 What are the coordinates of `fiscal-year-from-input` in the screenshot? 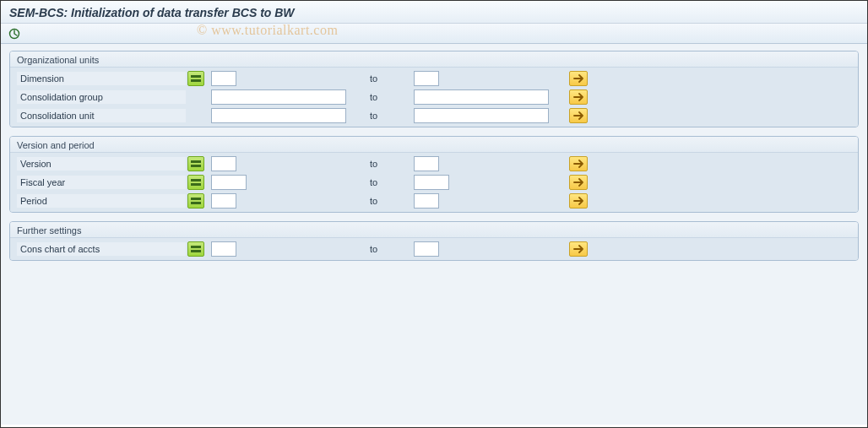 It's located at (229, 182).